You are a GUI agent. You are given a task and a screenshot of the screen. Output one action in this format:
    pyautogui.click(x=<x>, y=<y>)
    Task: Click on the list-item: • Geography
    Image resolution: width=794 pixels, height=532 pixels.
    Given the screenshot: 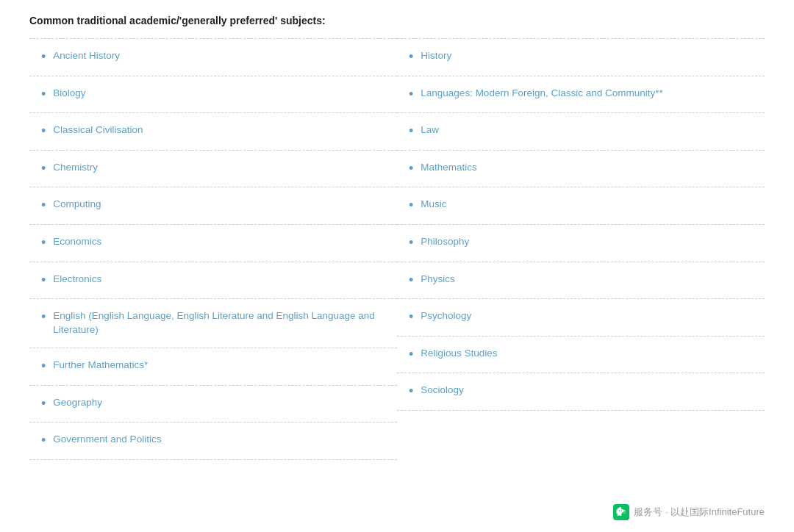 What is the action you would take?
    pyautogui.click(x=213, y=404)
    